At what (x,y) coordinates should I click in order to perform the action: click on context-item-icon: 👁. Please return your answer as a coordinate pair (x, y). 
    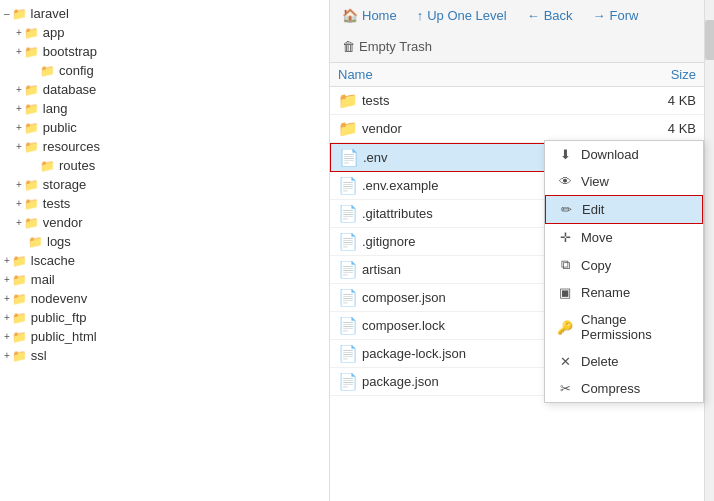
    Looking at the image, I should click on (565, 182).